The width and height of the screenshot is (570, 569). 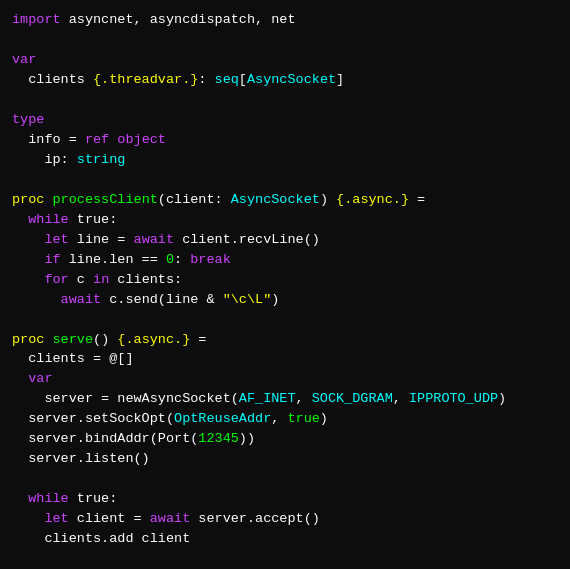 What do you see at coordinates (285, 439) in the screenshot?
I see `code-line: server.bindAddr(Port(12345))` at bounding box center [285, 439].